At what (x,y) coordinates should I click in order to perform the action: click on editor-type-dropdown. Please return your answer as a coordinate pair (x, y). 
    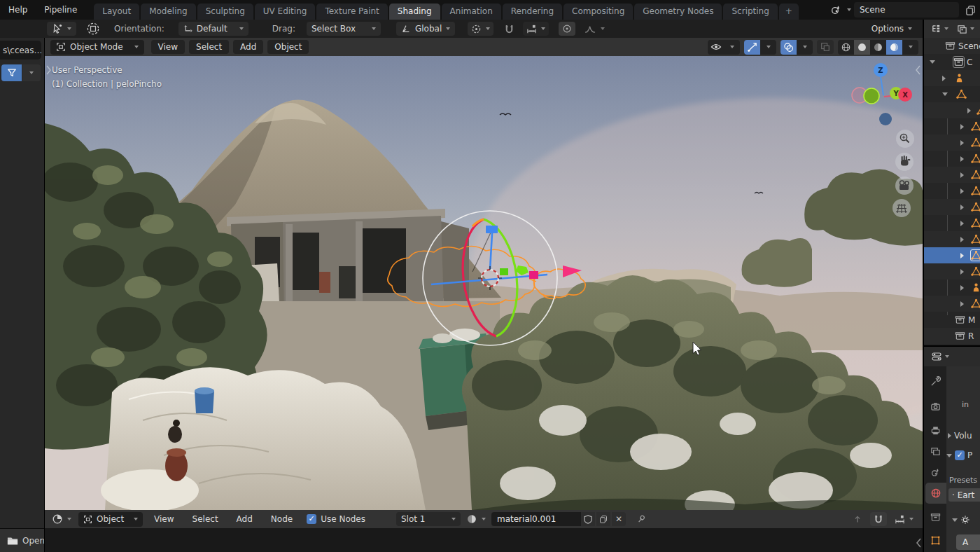
    Looking at the image, I should click on (62, 519).